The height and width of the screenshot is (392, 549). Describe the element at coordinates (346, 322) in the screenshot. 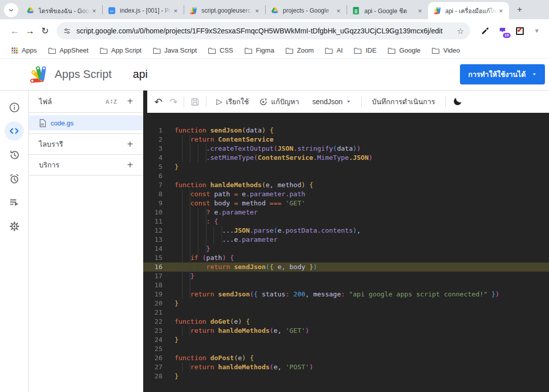

I see `code-line: 22function doGet(e) {` at that location.